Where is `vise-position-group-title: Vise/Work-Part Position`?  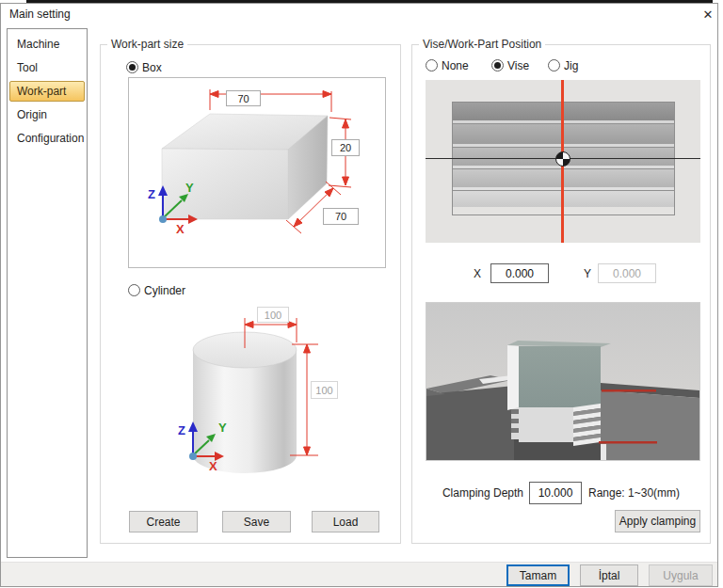
vise-position-group-title: Vise/Work-Part Position is located at coordinates (482, 44).